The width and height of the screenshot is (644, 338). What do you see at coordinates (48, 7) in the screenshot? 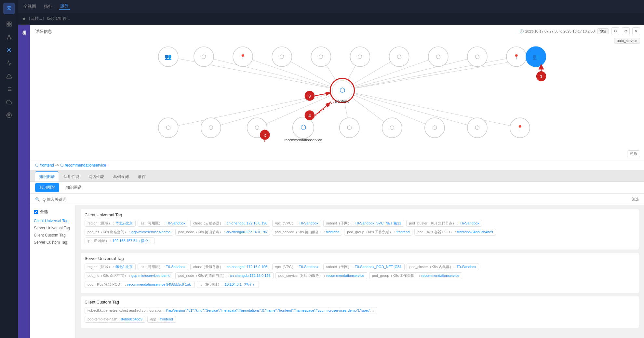
I see `nav-item-topology: 拓扑` at bounding box center [48, 7].